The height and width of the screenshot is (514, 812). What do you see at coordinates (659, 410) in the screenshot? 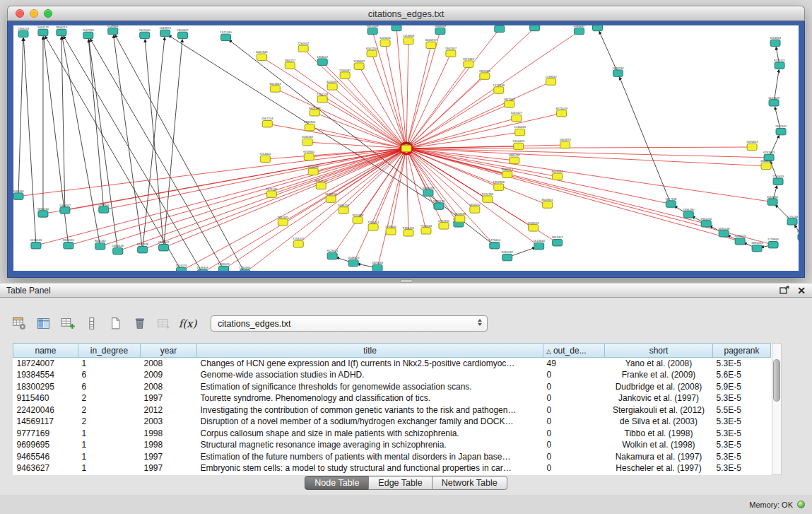
I see `cell-short: Stergiakouli et al. (2012)` at bounding box center [659, 410].